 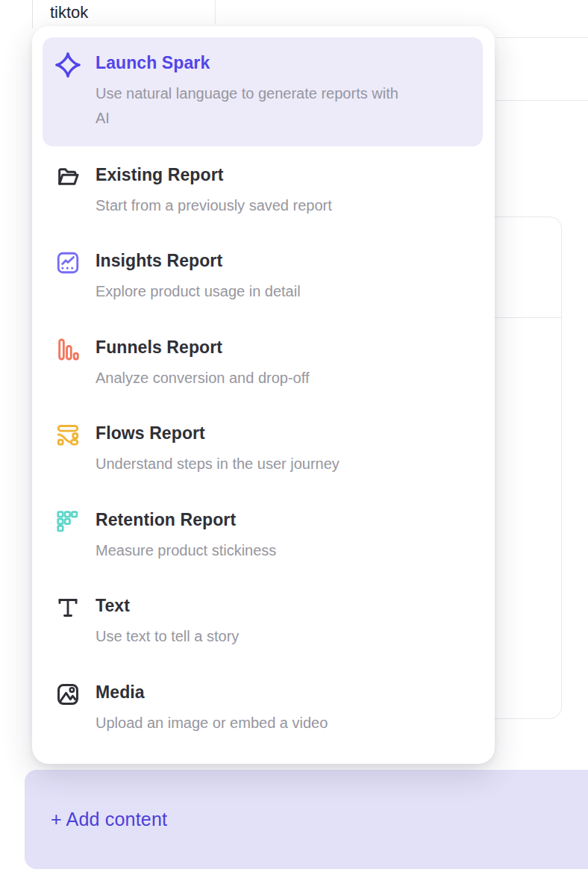 What do you see at coordinates (198, 291) in the screenshot?
I see `menu-item-subtitle: Explore product usage in detail` at bounding box center [198, 291].